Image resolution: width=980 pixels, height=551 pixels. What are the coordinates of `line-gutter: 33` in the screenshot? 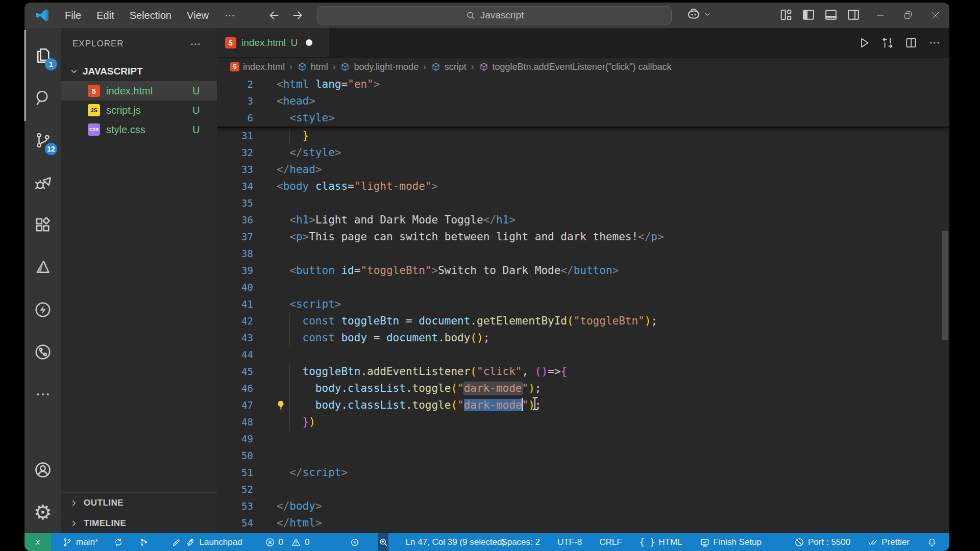 It's located at (247, 169).